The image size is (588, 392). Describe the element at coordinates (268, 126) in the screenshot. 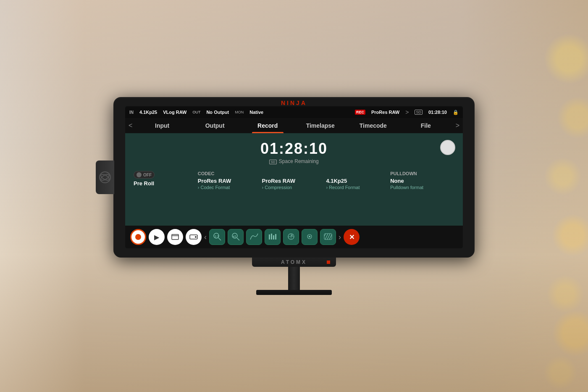

I see `tab-record: Record` at that location.